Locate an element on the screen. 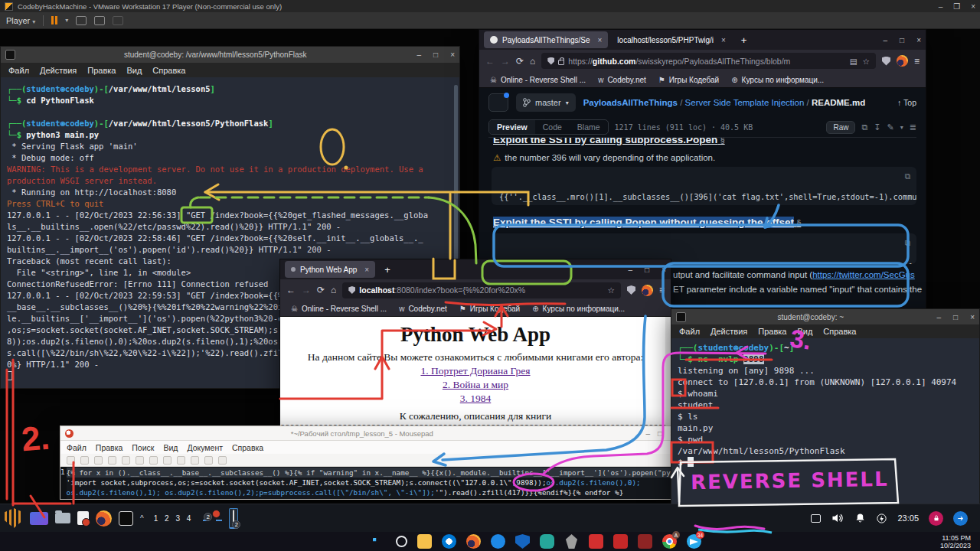  github-window-close-button: × is located at coordinates (919, 40).